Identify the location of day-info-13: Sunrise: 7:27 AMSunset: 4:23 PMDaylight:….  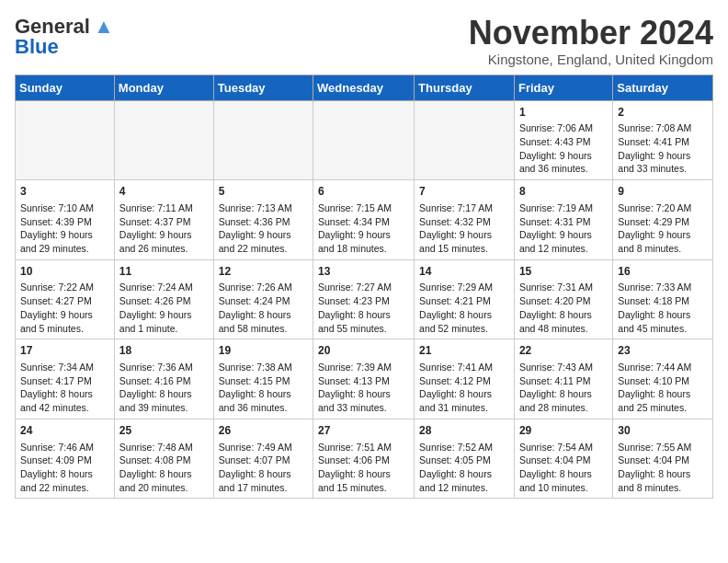
(364, 307).